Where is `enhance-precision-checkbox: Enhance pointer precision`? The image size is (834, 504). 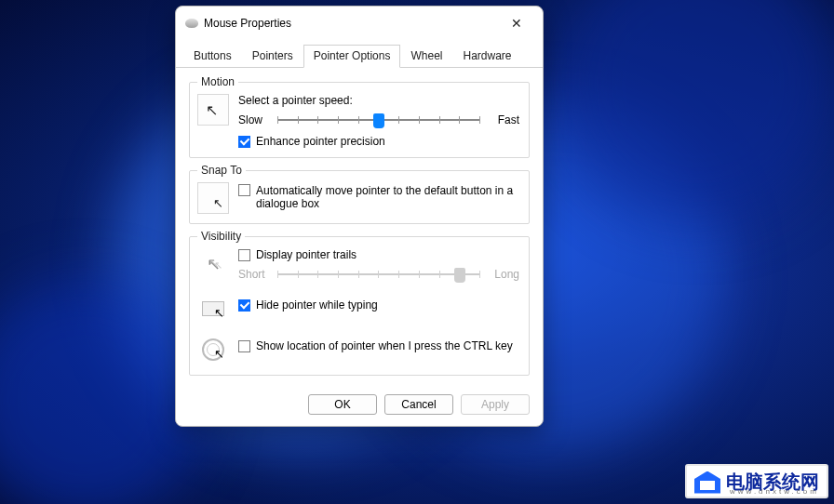 enhance-precision-checkbox: Enhance pointer precision is located at coordinates (379, 141).